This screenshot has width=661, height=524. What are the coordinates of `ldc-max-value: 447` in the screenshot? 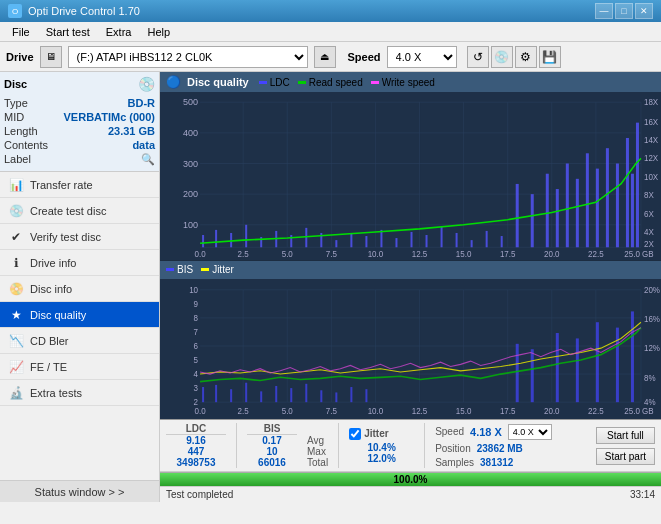 It's located at (196, 452).